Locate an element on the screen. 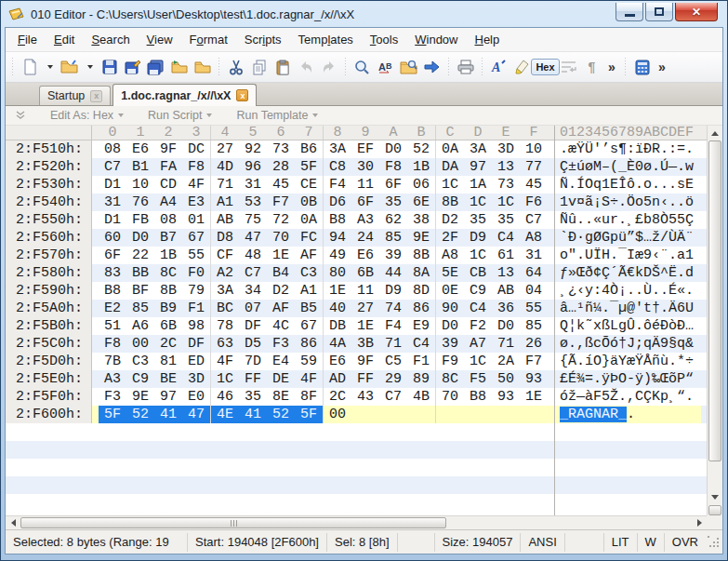 The width and height of the screenshot is (728, 561). hex-byte: 51 is located at coordinates (113, 326).